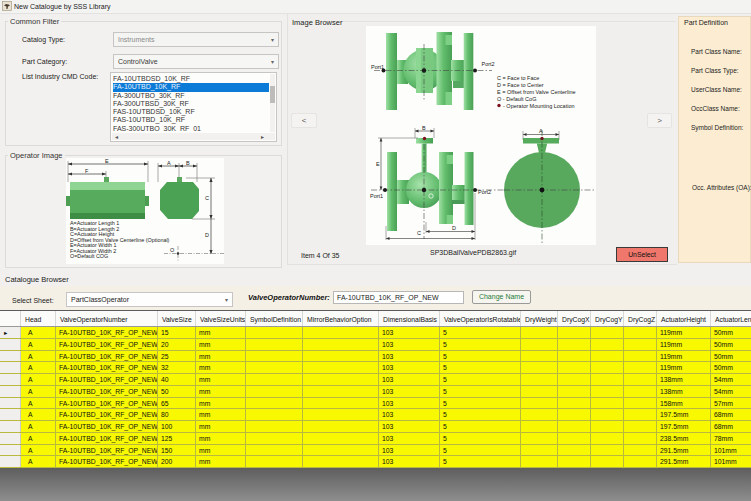  What do you see at coordinates (89, 256) in the screenshot?
I see `svg-text: O=Default COG` at bounding box center [89, 256].